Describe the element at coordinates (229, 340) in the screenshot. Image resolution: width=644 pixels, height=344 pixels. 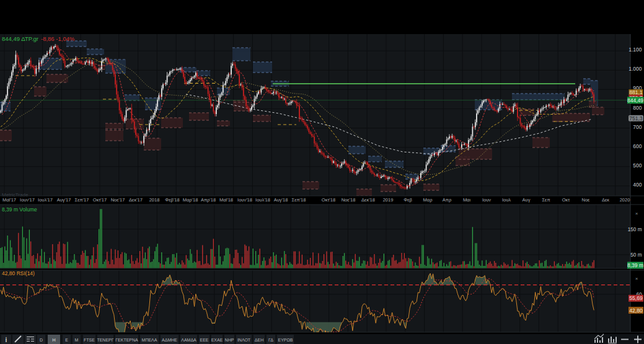
I see `svg-text: ΝΗΡ` at that location.